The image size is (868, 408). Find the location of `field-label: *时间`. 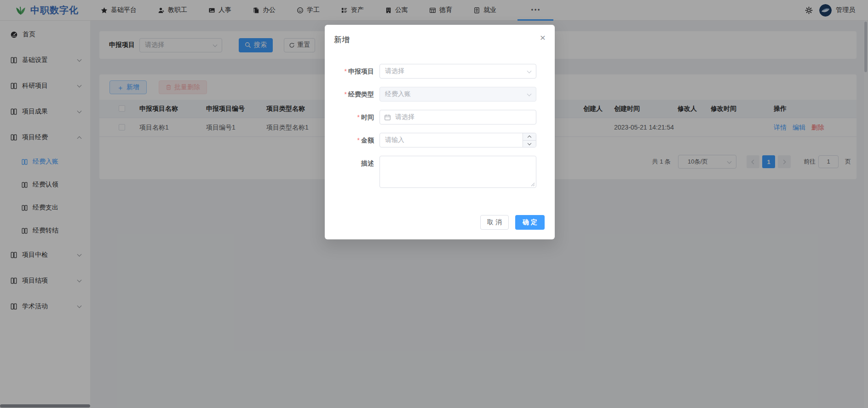

field-label: *时间 is located at coordinates (352, 117).